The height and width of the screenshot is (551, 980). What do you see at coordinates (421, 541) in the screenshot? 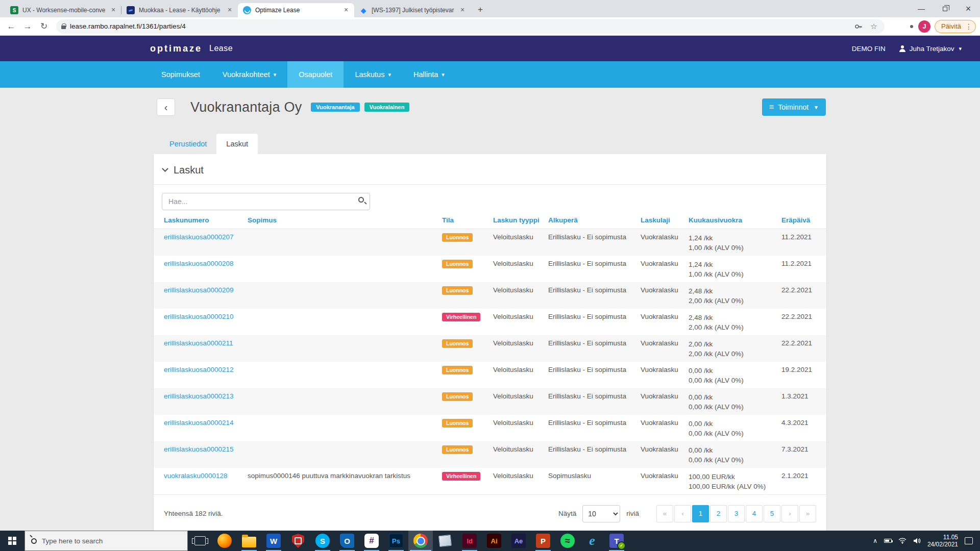
I see `chrome-icon` at bounding box center [421, 541].